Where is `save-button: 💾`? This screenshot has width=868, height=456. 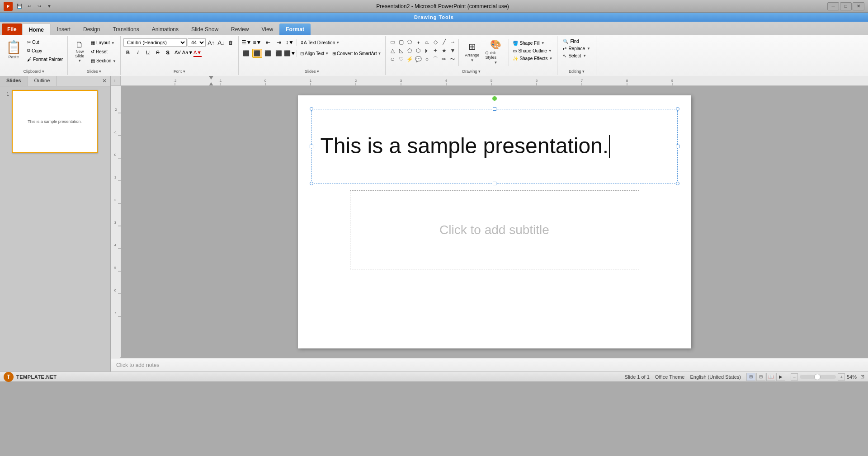
save-button: 💾 is located at coordinates (19, 6).